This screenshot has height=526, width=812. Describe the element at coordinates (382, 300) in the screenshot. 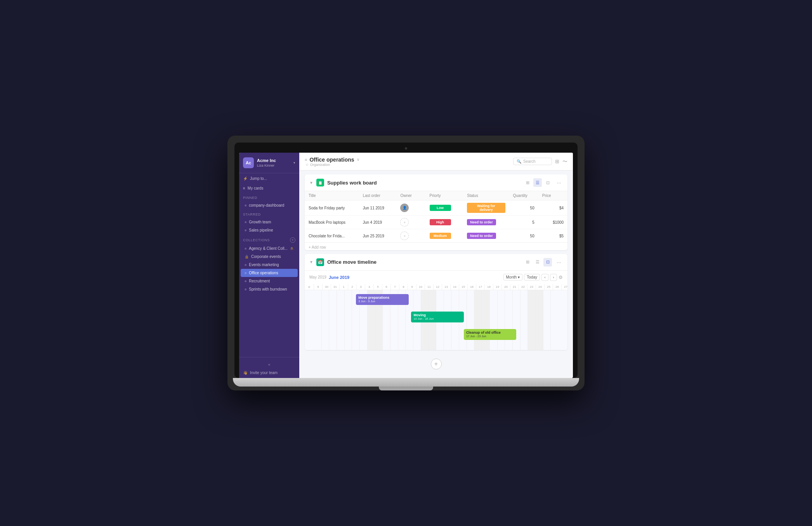

I see `timeline-event-move-preparations: Move preparations 3 Jun - 9 Jun` at that location.